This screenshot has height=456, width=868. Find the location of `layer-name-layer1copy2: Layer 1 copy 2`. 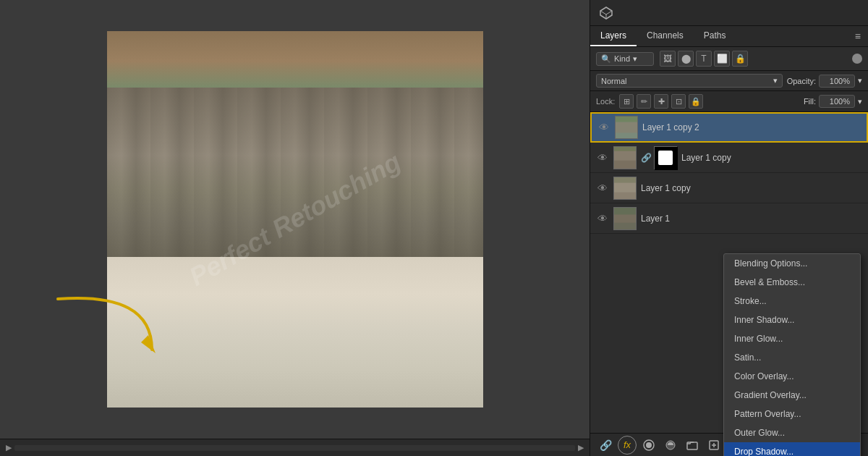

layer-name-layer1copy2: Layer 1 copy 2 is located at coordinates (752, 127).